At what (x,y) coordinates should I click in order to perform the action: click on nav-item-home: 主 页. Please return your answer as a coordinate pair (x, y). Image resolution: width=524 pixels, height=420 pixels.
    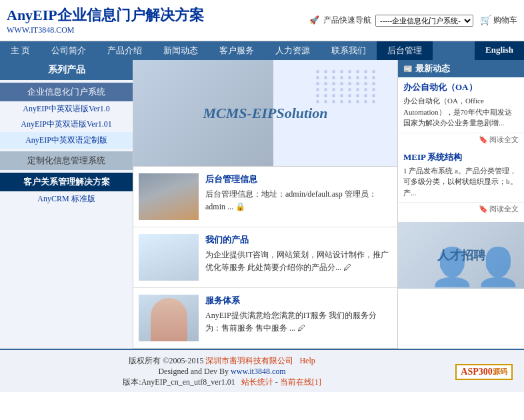
    Looking at the image, I should click on (20, 51).